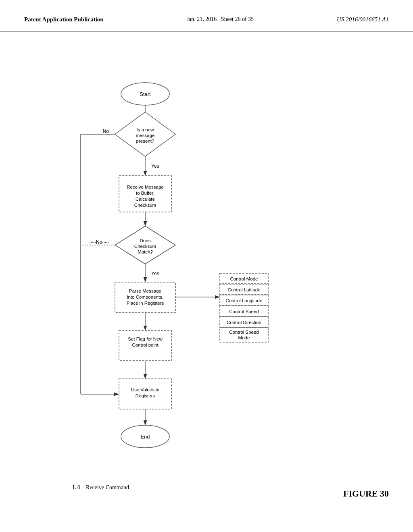 This screenshot has width=413, height=532. I want to click on svg-text: Start, so click(145, 94).